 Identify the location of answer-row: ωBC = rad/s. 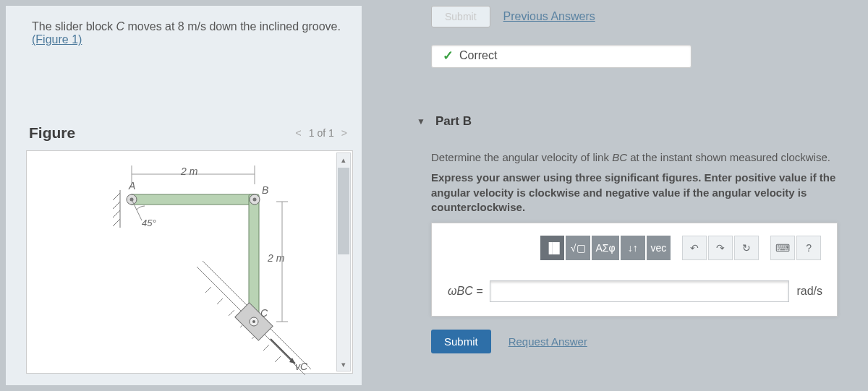
(635, 291).